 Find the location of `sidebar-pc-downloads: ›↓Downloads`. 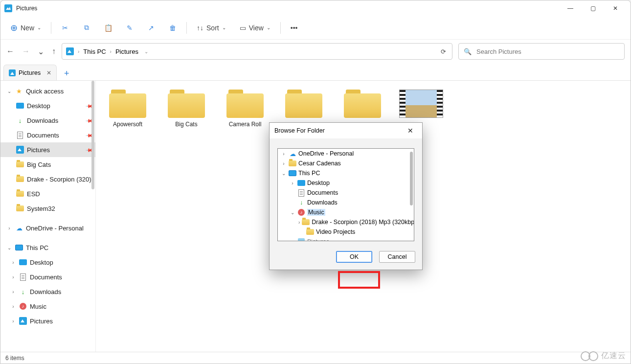

sidebar-pc-downloads: ›↓Downloads is located at coordinates (48, 292).